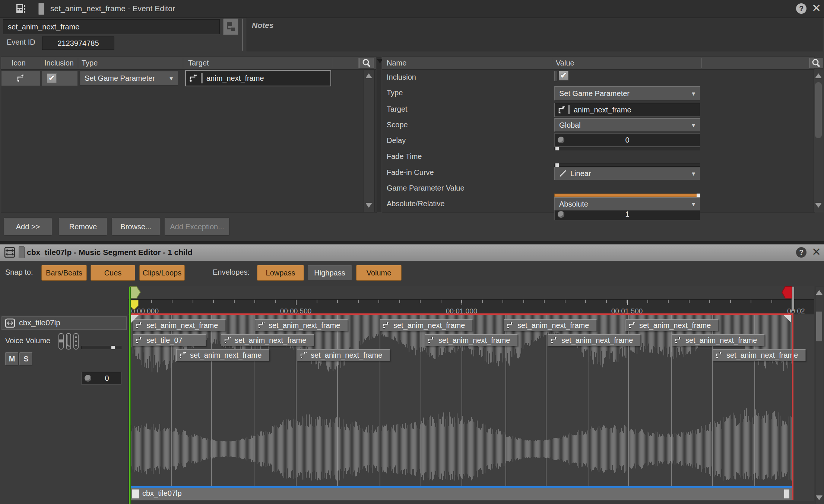  Describe the element at coordinates (281, 273) in the screenshot. I see `envelope-lowpass-button: Lowpass` at that location.